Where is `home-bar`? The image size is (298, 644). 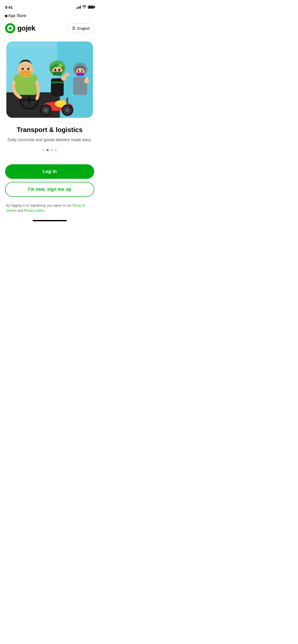
home-bar is located at coordinates (50, 221).